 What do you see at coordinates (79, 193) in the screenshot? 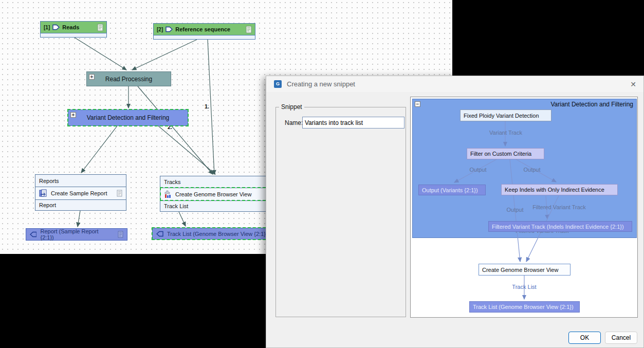
I see `create-sample-report-label: Create Sample Report` at bounding box center [79, 193].